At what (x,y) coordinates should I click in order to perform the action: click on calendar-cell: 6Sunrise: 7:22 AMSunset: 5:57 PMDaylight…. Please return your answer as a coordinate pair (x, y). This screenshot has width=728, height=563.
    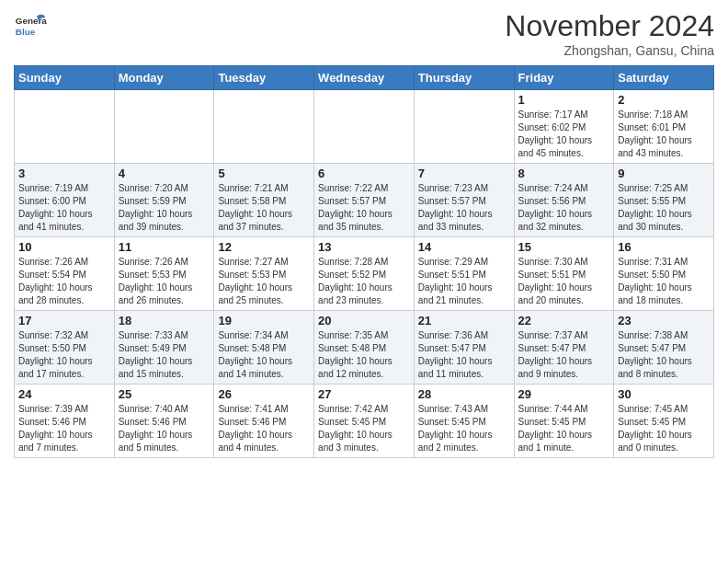
    Looking at the image, I should click on (364, 201).